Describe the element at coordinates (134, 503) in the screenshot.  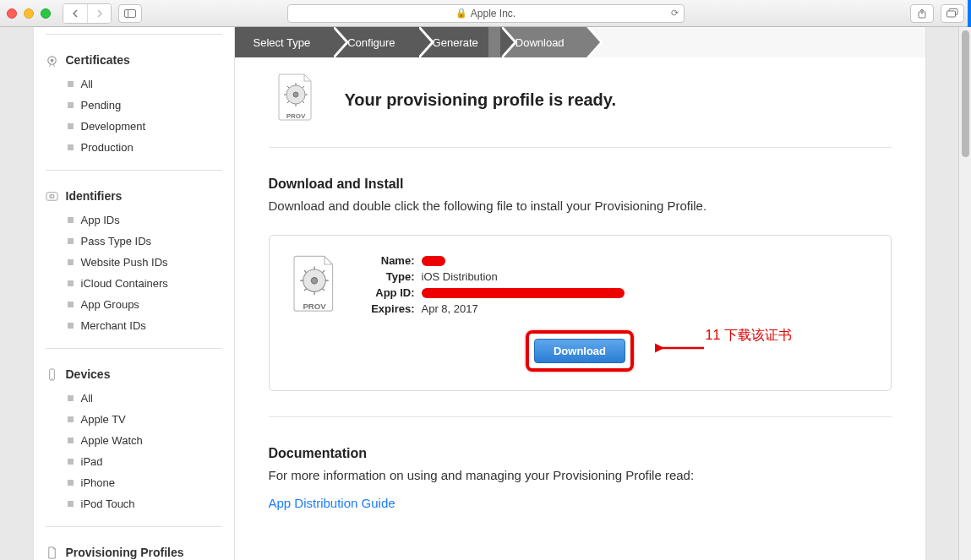
I see `sidebar-item-ipod-touch: iPod Touch` at that location.